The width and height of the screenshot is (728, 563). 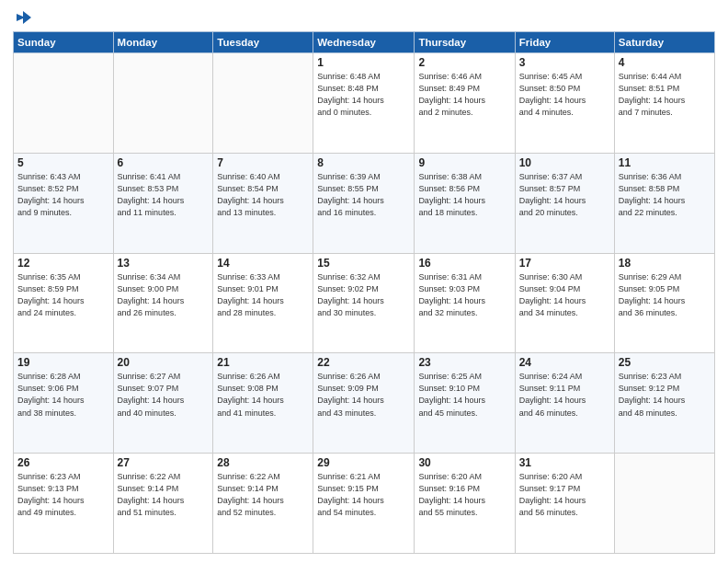 What do you see at coordinates (164, 195) in the screenshot?
I see `day-info: Sunrise: 6:41 AMSunset: 8:53 PMDaylight:…` at bounding box center [164, 195].